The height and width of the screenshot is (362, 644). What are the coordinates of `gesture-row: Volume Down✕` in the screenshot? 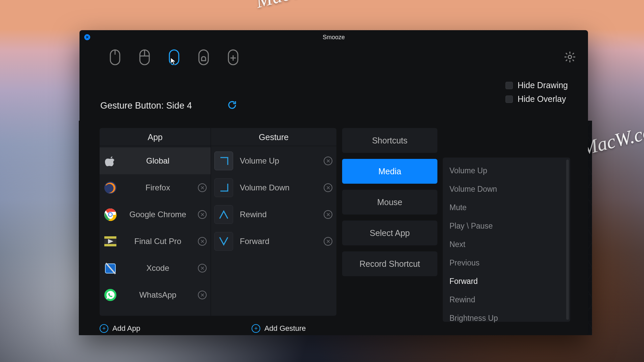 It's located at (274, 188).